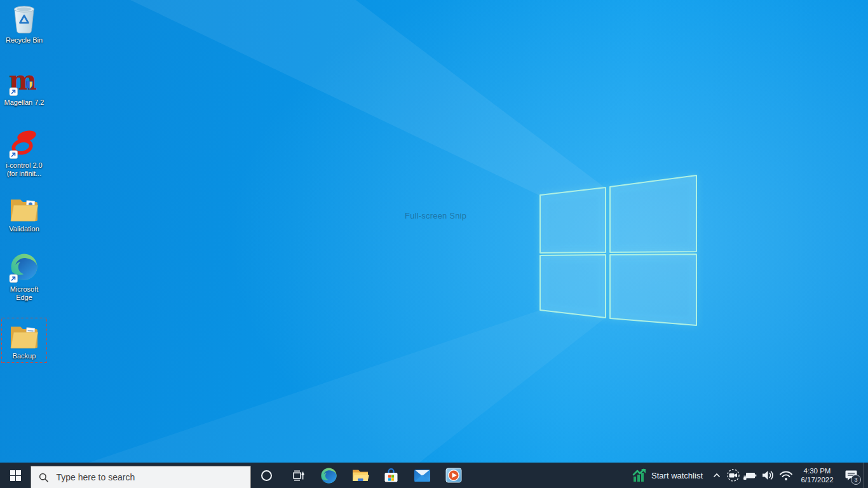 The image size is (868, 488). Describe the element at coordinates (454, 475) in the screenshot. I see `media-player-icon` at that location.